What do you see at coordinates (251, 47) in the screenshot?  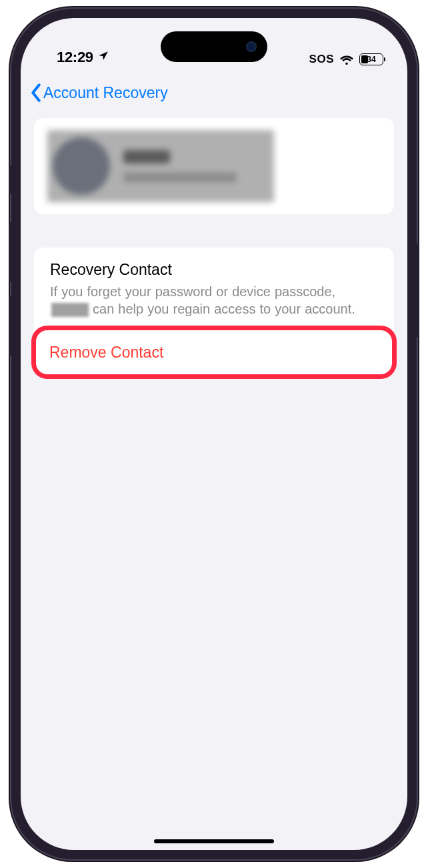 I see `front-camera` at bounding box center [251, 47].